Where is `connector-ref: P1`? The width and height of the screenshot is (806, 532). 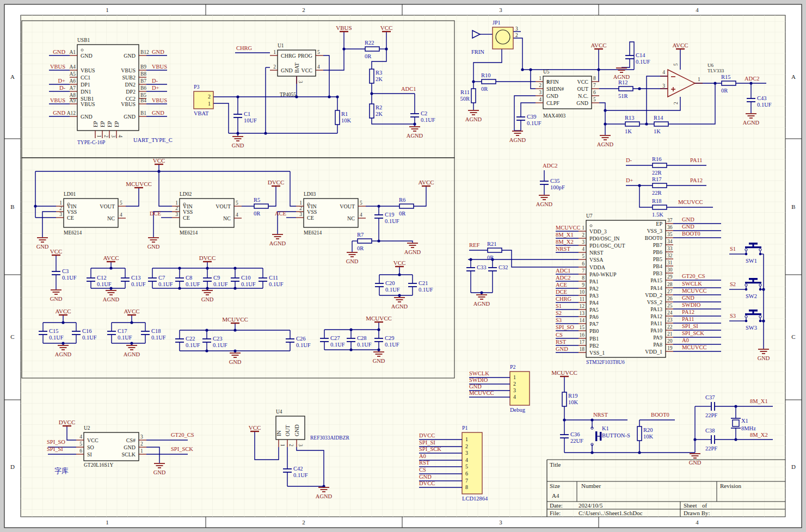
connector-ref: P1 is located at coordinates (465, 428).